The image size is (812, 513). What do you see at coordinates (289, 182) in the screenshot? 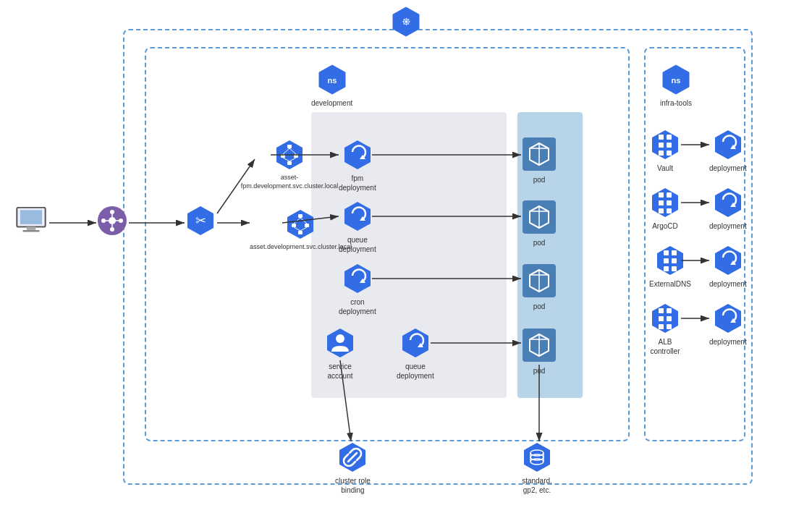
I see `asset-fpm-svc-label: asset-fpm.development.svc.cluster.local` at bounding box center [289, 182].